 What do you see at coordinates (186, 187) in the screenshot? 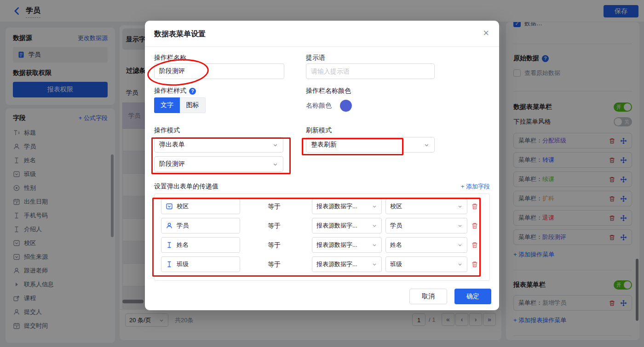
I see `transfer-values-label: 设置弹出表单的传递值` at bounding box center [186, 187].